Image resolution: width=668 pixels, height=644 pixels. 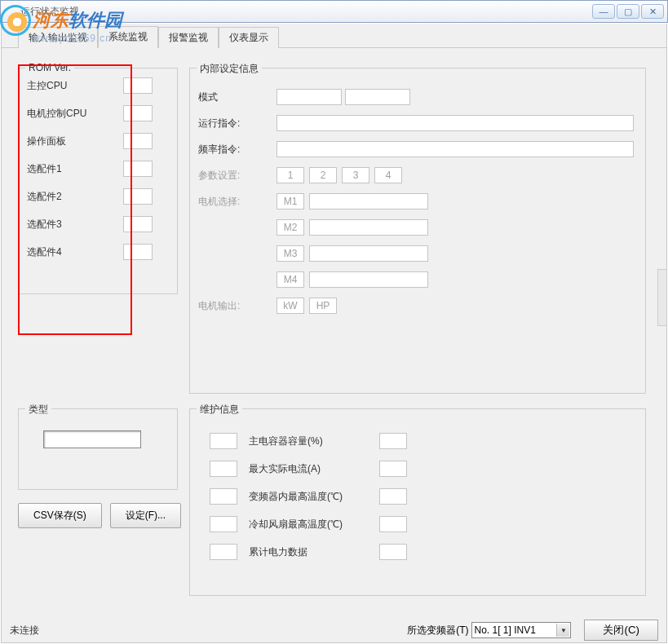 What do you see at coordinates (59, 86) in the screenshot?
I see `rom-main-cpu-label: 主控CPU` at bounding box center [59, 86].